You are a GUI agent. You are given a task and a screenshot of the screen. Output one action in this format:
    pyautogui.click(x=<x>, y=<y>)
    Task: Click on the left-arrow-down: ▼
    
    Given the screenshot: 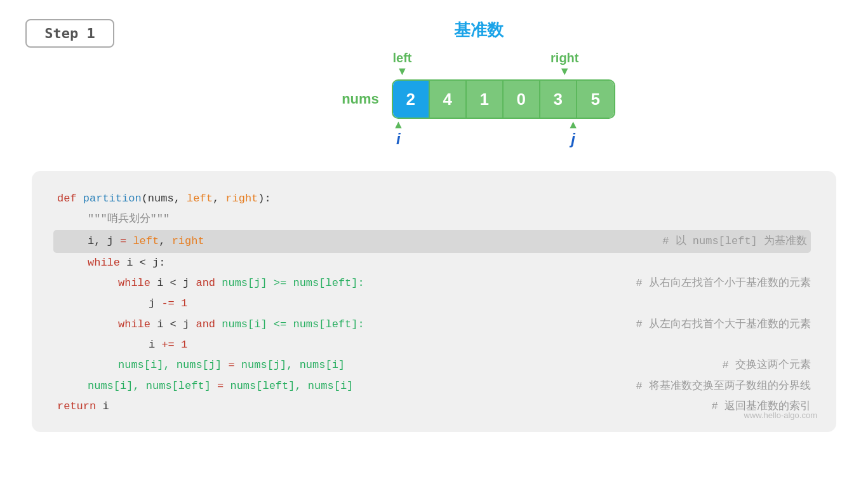 What is the action you would take?
    pyautogui.click(x=403, y=71)
    